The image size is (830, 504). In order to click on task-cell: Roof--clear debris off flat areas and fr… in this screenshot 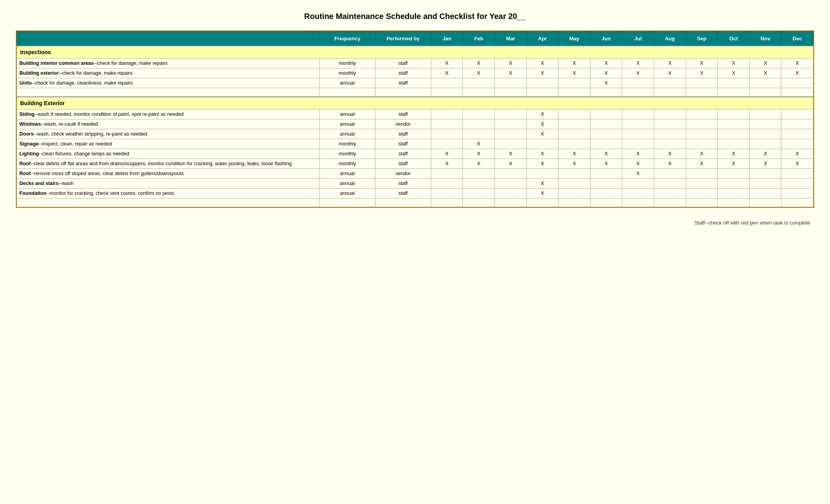, I will do `click(168, 164)`.